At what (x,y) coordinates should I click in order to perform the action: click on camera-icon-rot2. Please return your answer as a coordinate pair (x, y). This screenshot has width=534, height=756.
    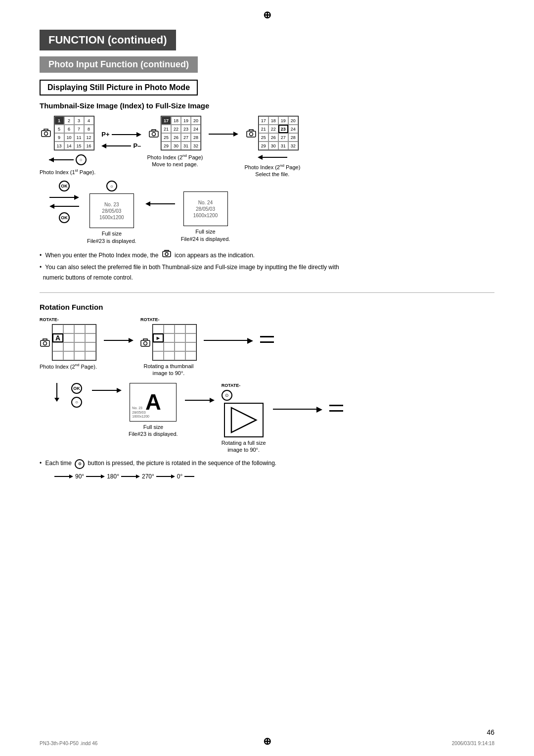
    Looking at the image, I should click on (145, 342).